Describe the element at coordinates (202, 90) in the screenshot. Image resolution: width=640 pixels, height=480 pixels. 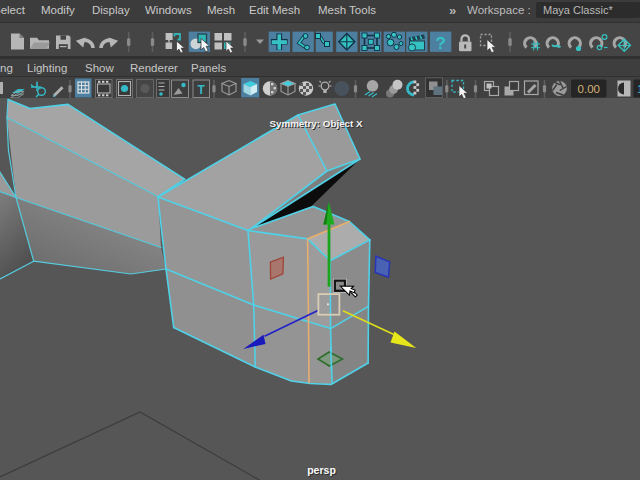
I see `svg-text: T` at that location.